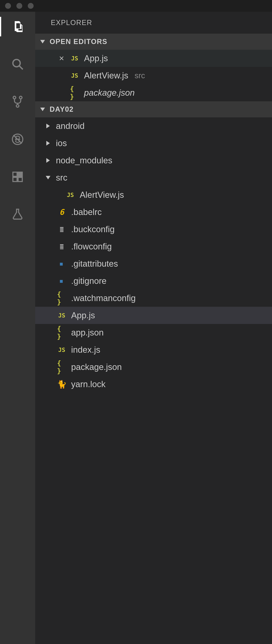 The width and height of the screenshot is (272, 644). What do you see at coordinates (19, 6) in the screenshot?
I see `window-minimize-traffic` at bounding box center [19, 6].